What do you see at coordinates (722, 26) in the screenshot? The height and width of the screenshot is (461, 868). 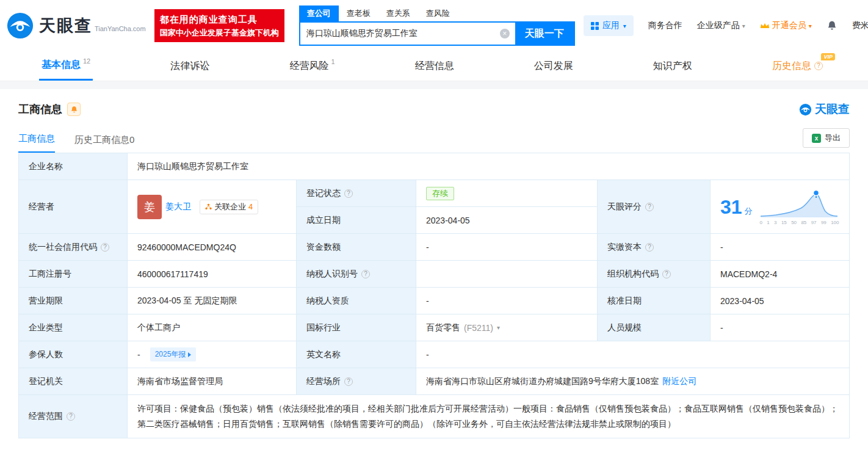 I see `enterprise-products-menu: 企业级产品 ▾` at bounding box center [722, 26].